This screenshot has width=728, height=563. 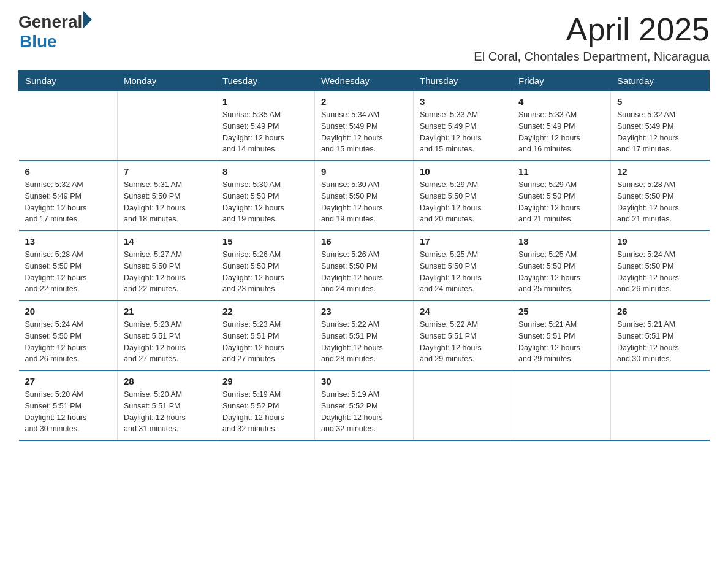 I want to click on day-number: 22, so click(x=265, y=312).